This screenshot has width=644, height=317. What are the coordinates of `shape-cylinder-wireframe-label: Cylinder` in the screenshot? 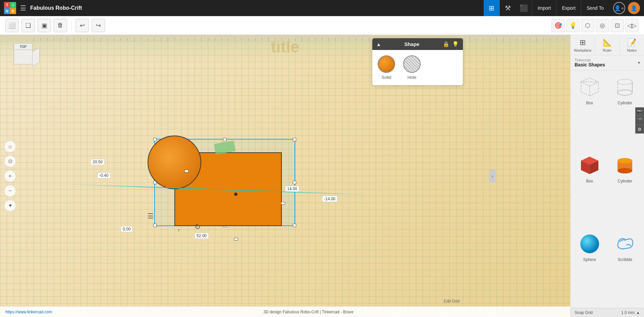 It's located at (625, 103).